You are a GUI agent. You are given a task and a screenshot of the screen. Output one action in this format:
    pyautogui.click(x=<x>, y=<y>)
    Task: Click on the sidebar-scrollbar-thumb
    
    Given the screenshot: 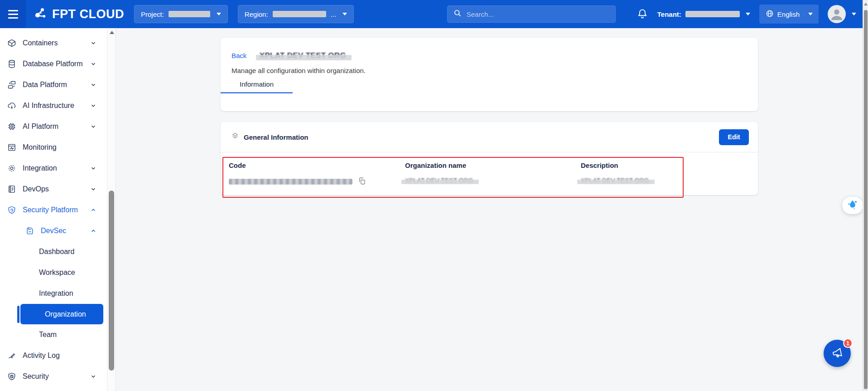 What is the action you would take?
    pyautogui.click(x=111, y=280)
    